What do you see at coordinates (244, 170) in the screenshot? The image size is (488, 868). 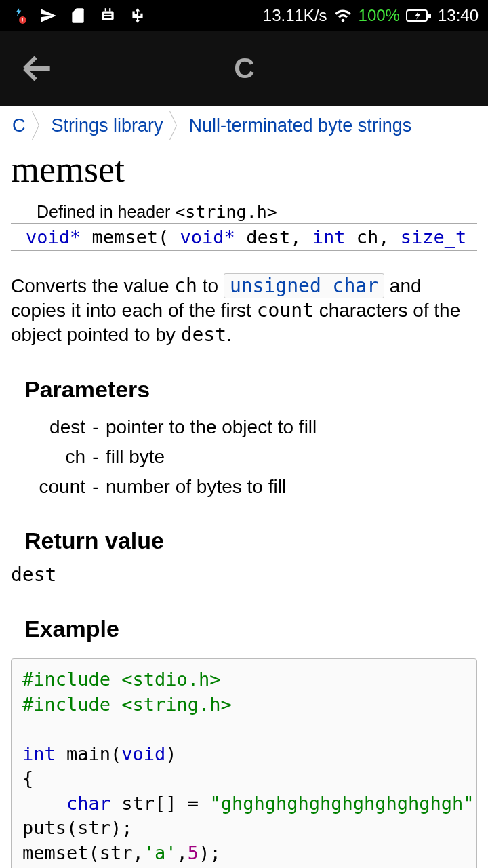 I see `page-title: memset` at bounding box center [244, 170].